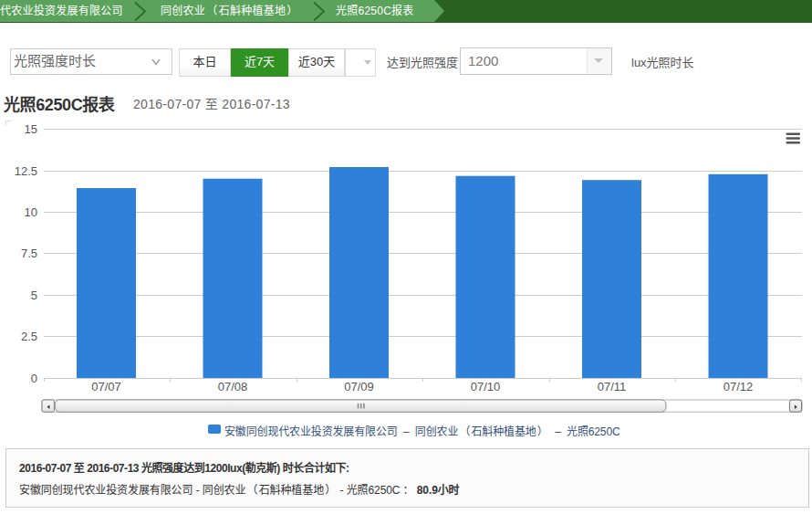  I want to click on svg-text: 07/11, so click(612, 385).